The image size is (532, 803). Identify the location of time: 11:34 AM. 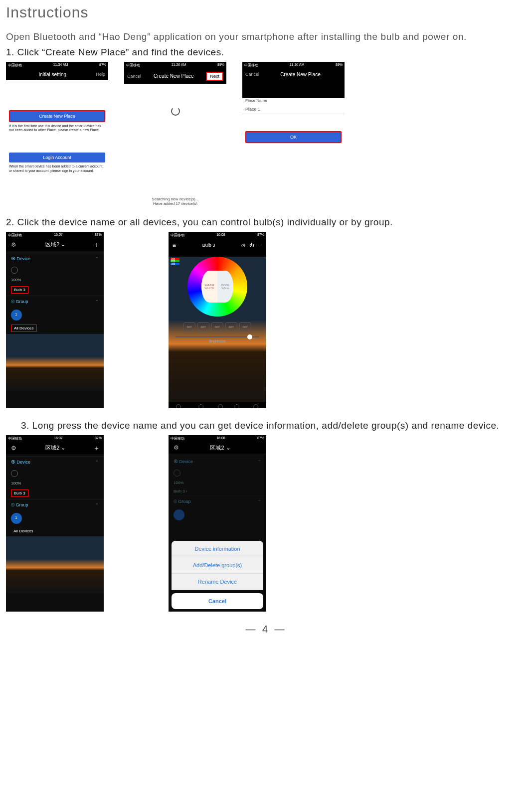
(61, 65).